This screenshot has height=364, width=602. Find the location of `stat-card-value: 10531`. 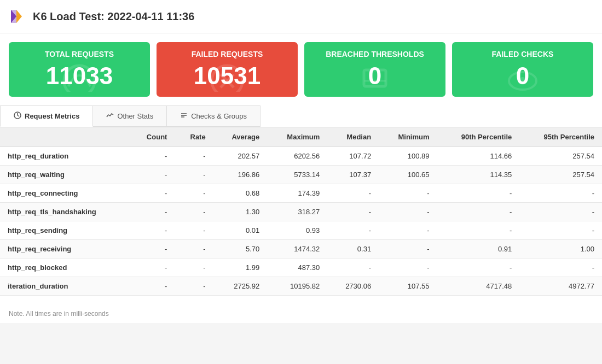

stat-card-value: 10531 is located at coordinates (227, 76).